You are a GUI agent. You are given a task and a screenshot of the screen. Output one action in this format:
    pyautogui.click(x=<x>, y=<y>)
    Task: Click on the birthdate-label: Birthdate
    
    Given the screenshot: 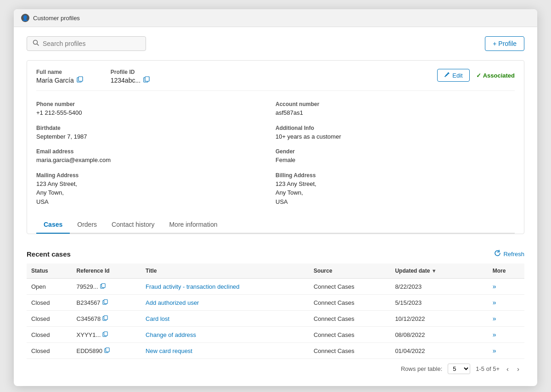 What is the action you would take?
    pyautogui.click(x=156, y=128)
    